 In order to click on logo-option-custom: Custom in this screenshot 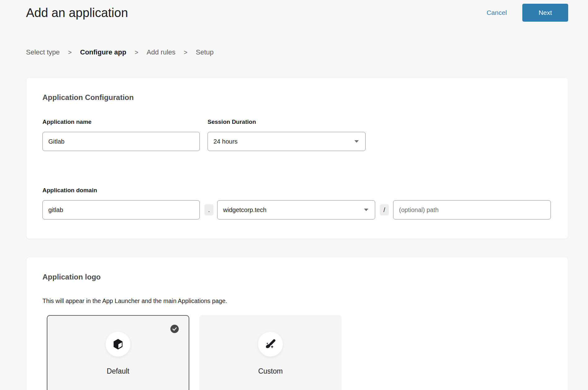, I will do `click(270, 353)`.